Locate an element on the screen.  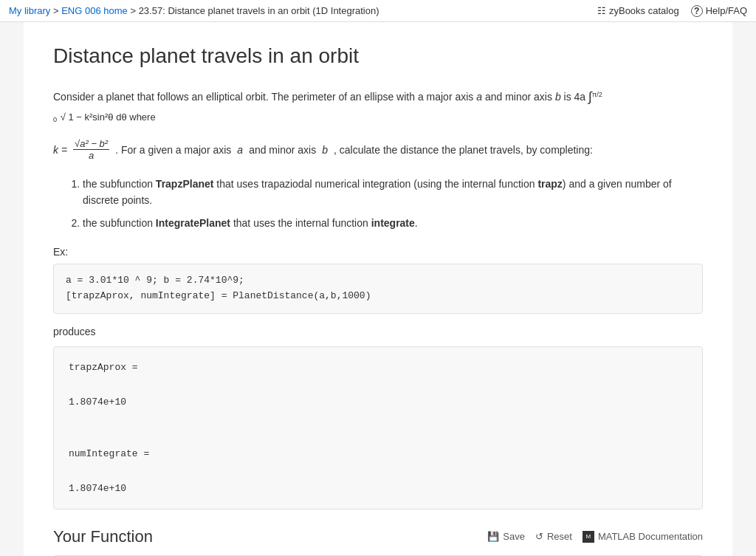
breadcrumb-current: 23.57: Distance planet travels in an orb… is located at coordinates (259, 10).